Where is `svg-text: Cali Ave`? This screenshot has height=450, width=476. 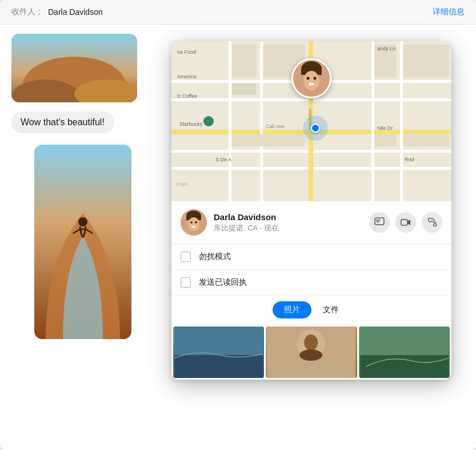
svg-text: Cali Ave is located at coordinates (275, 126).